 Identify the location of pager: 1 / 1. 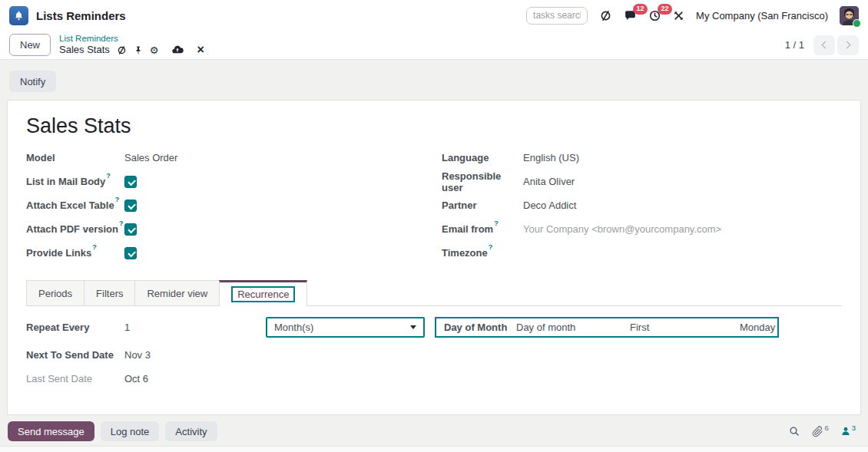
(822, 45).